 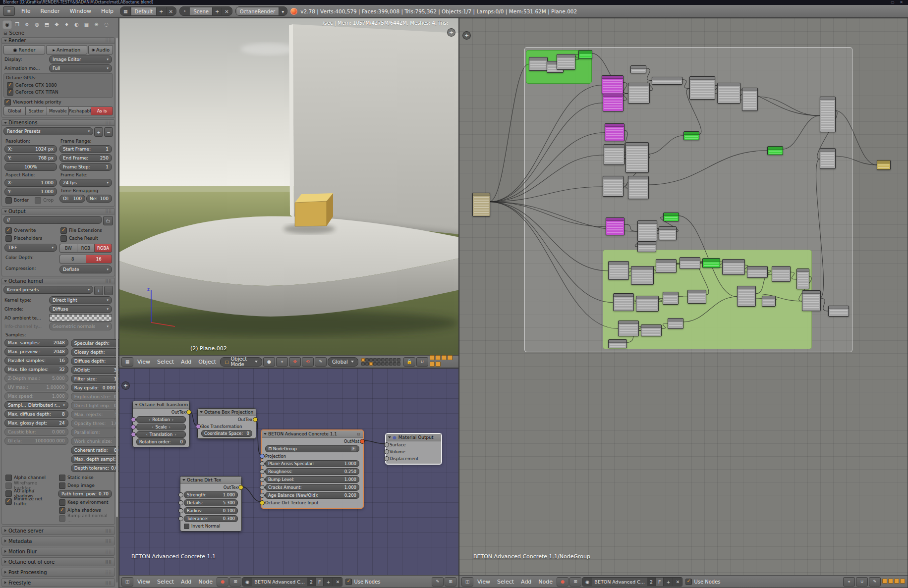 I want to click on use-nodes-checkbox: Use Nodes, so click(x=363, y=582).